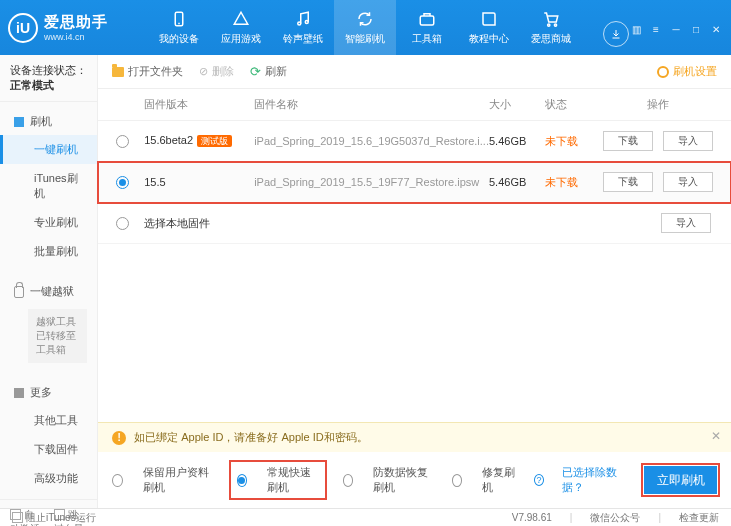  I want to click on version-label: V7.98.61, so click(532, 518).